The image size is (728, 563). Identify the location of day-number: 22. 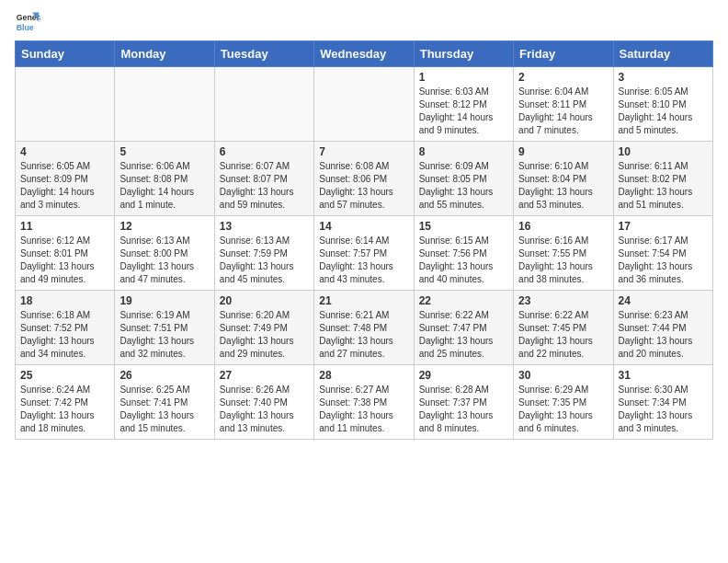
(463, 301).